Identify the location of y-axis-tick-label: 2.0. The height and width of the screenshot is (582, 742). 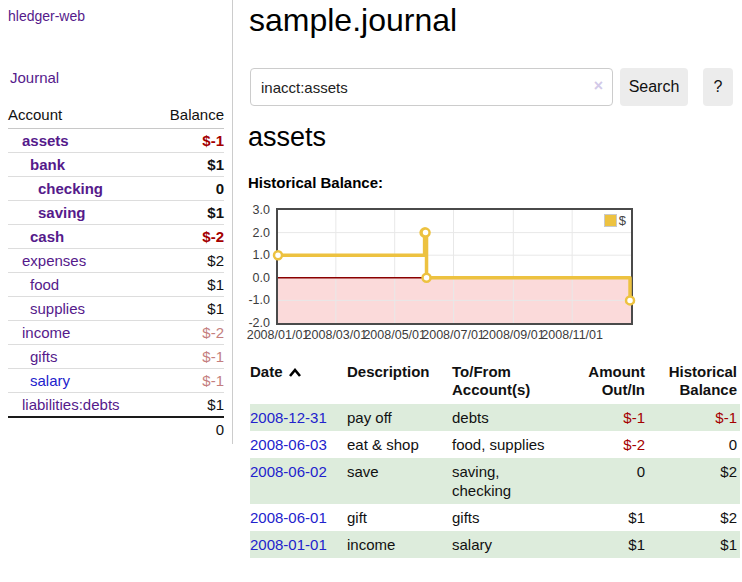
(252, 233).